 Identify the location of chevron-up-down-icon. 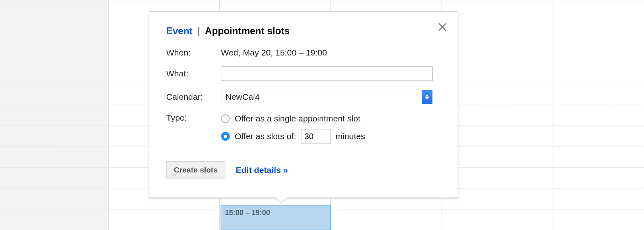
(427, 97).